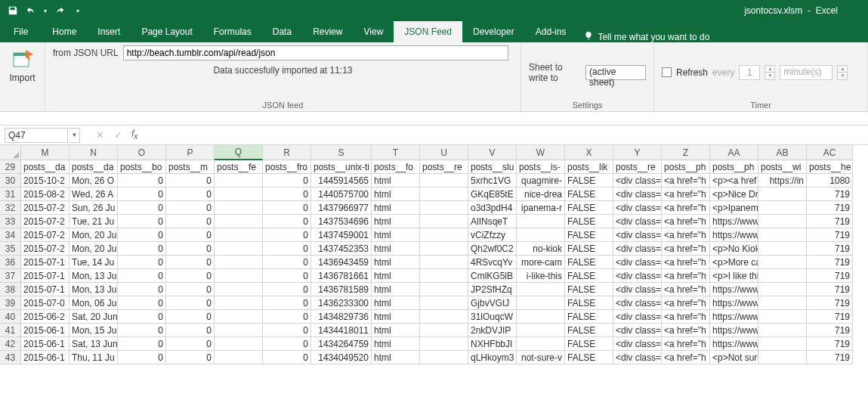  Describe the element at coordinates (444, 167) in the screenshot. I see `cell: posts__re` at that location.